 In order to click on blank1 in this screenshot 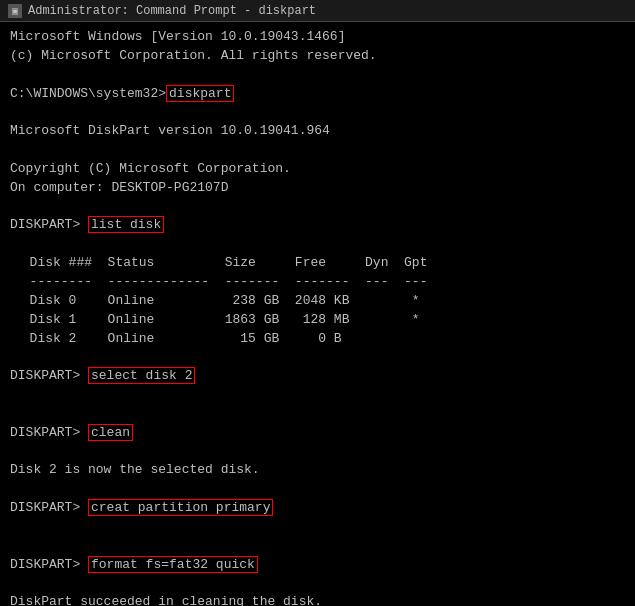, I will do `click(318, 76)`.